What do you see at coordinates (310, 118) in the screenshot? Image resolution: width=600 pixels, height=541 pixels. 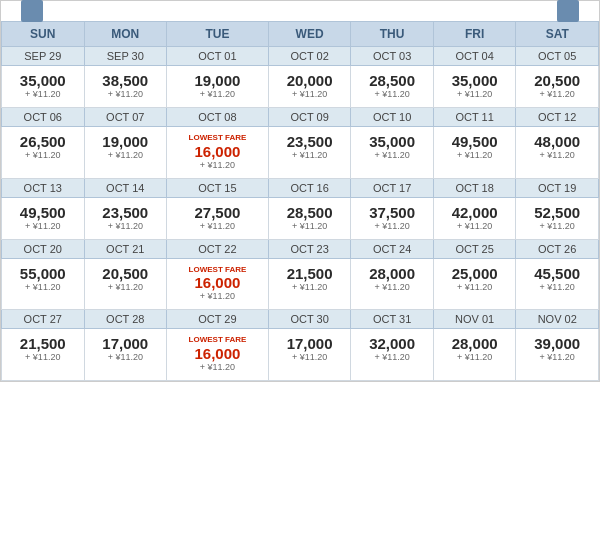 I see `date-cell: OCT 09` at bounding box center [310, 118].